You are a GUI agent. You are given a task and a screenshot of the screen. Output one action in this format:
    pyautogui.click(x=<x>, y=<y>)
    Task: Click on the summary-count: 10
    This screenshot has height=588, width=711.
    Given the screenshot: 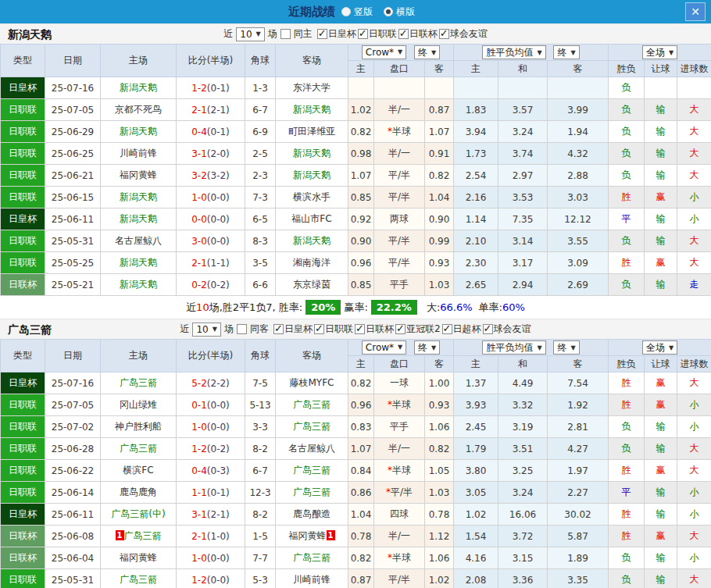 What is the action you would take?
    pyautogui.click(x=203, y=308)
    